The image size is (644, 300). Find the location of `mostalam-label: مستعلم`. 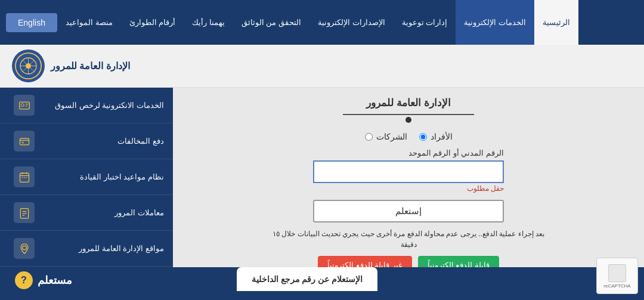

mostalam-label: مستعلم is located at coordinates (55, 280).